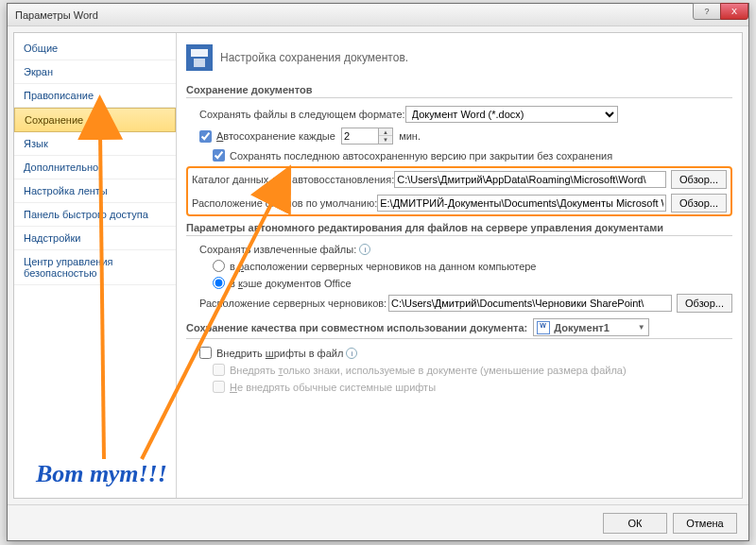  I want to click on keep-last-autosave-checkbox, so click(219, 155).